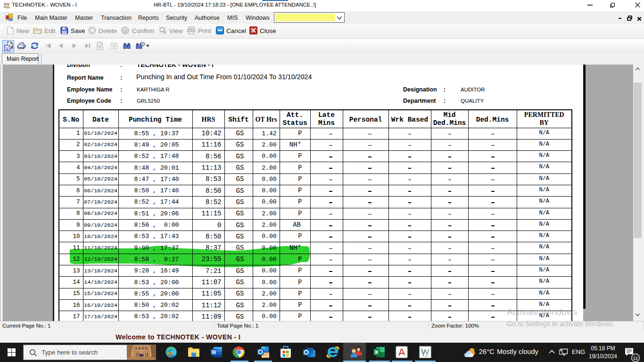 This screenshot has width=644, height=362. Describe the element at coordinates (636, 358) in the screenshot. I see `svg-text: 11` at that location.